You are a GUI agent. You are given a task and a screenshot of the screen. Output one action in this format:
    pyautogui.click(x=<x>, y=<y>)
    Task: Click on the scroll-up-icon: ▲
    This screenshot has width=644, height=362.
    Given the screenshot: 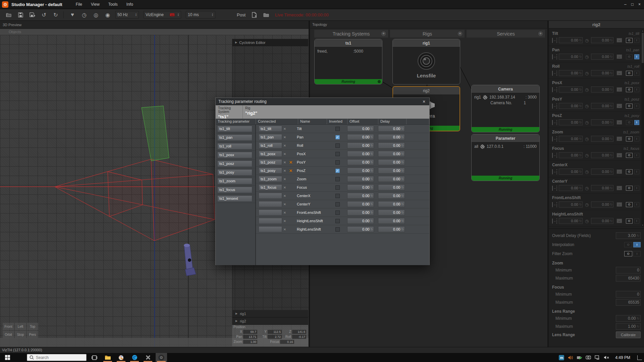 What is the action you would take?
    pyautogui.click(x=643, y=31)
    